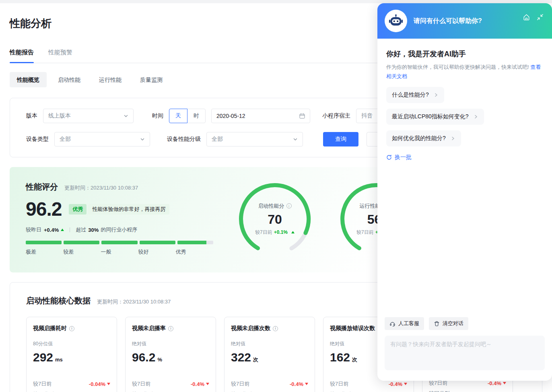 This screenshot has height=392, width=552. Describe the element at coordinates (160, 360) in the screenshot. I see `metric-unit: %` at that location.